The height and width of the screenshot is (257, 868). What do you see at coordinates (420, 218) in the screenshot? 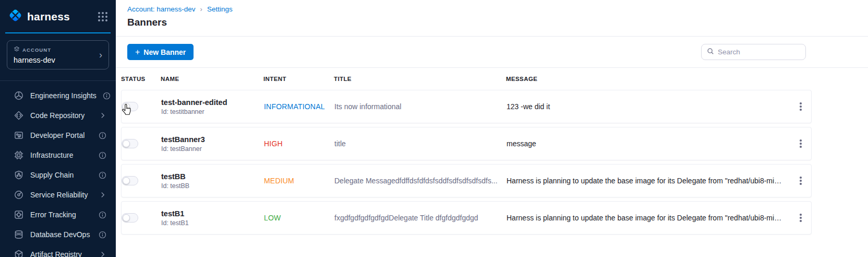
I see `banner-title: fxgdfgdfgdfgdfgdDelegate Title dfgfdgdfg…` at bounding box center [420, 218].